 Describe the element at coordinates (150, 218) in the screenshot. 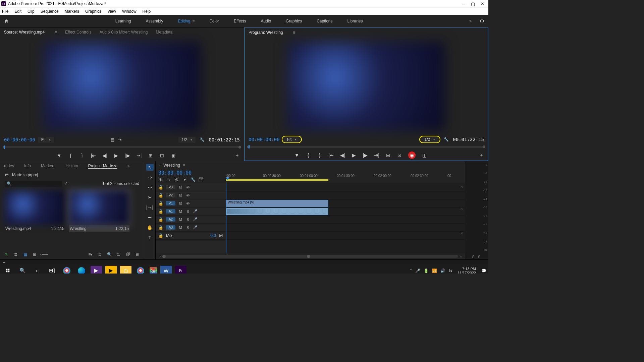

I see `pen-tool: ✒` at that location.